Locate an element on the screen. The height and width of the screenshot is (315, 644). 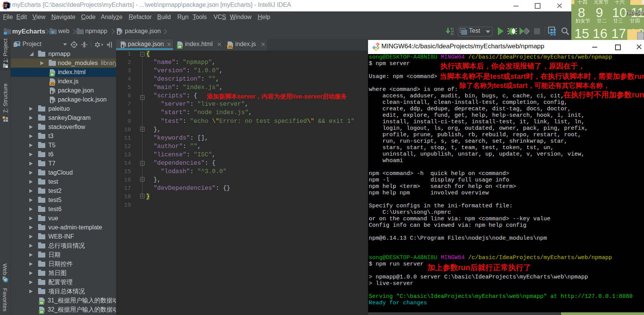
svg-text: 01 is located at coordinates (452, 34).